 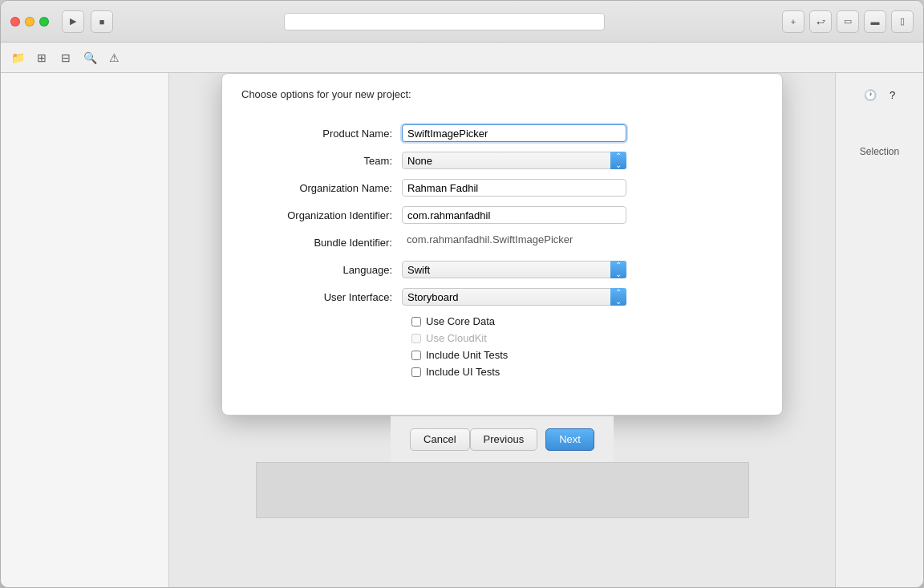 What do you see at coordinates (326, 95) in the screenshot?
I see `dialog-title: Choose options for your new project:` at bounding box center [326, 95].